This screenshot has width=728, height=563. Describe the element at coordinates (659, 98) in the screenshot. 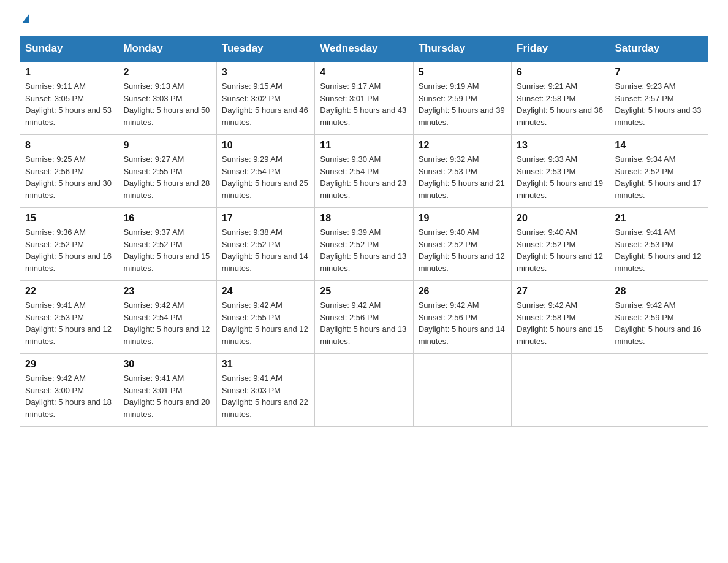

I see `calendar-cell: 7 Sunrise: 9:23 AMSunset: 2:57 PMDayligh…` at that location.